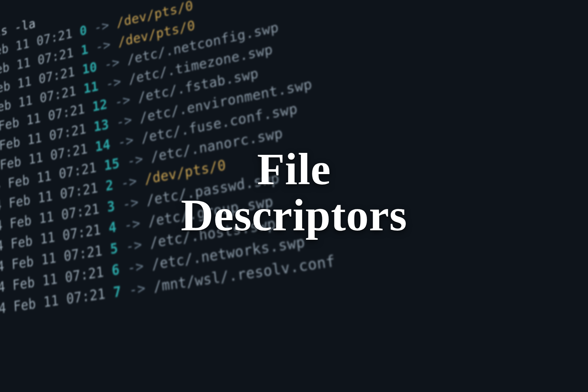 The image size is (588, 392). What do you see at coordinates (294, 216) in the screenshot?
I see `title-line-2: Descriptors` at bounding box center [294, 216].